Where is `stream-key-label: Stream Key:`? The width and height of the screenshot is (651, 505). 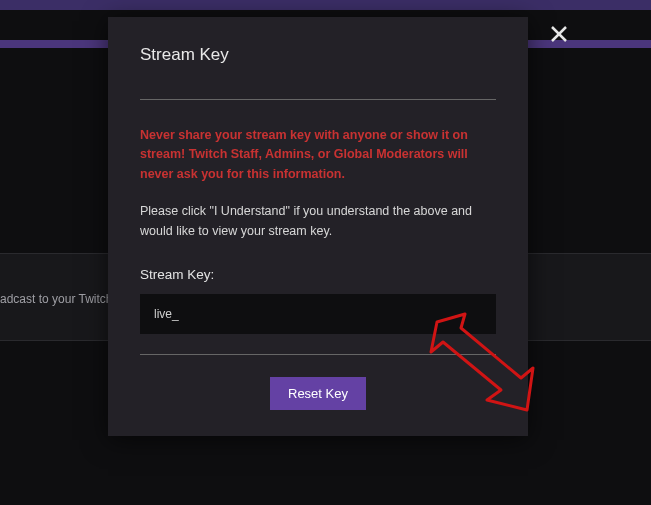 stream-key-label: Stream Key: is located at coordinates (318, 274).